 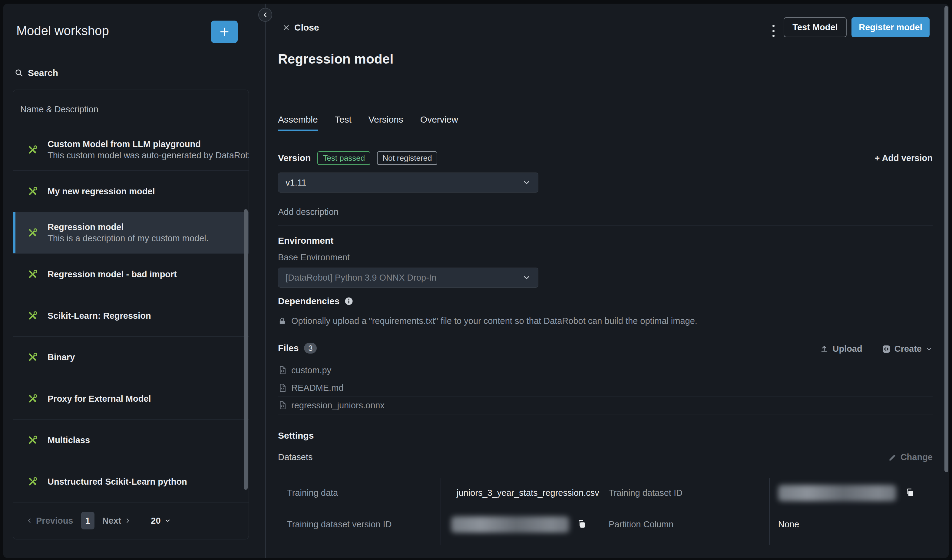 I want to click on register-model-button: Register model, so click(x=891, y=27).